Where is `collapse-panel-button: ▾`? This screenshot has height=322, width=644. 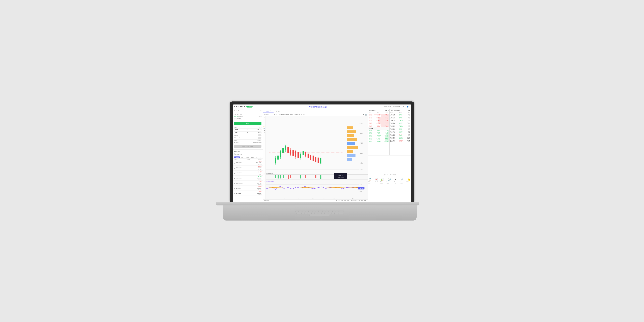
collapse-panel-button: ▾ is located at coordinates (261, 111).